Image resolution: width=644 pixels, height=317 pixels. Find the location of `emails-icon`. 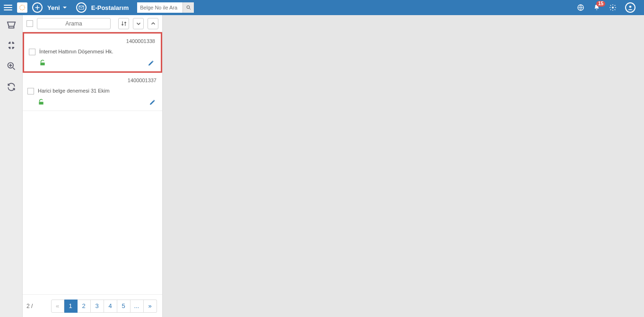

emails-icon is located at coordinates (81, 8).